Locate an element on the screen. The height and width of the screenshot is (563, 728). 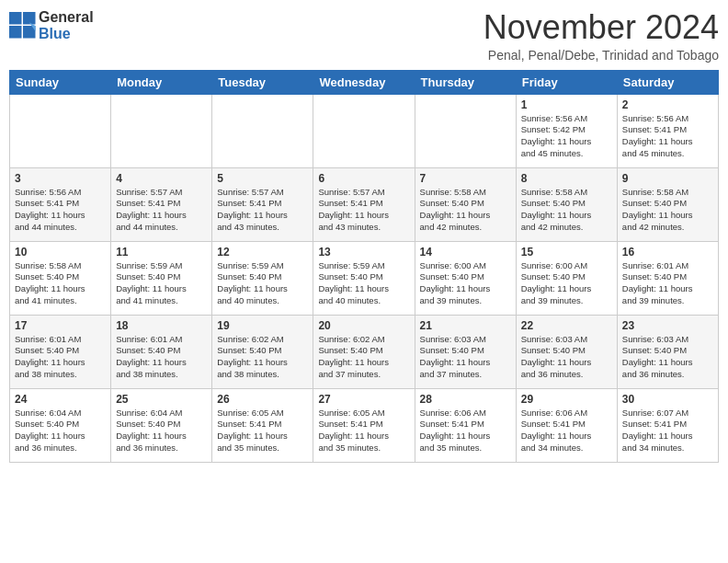
calendar-header-row: SundayMondayTuesdayWednesdayThursdayFrid… is located at coordinates (364, 82).